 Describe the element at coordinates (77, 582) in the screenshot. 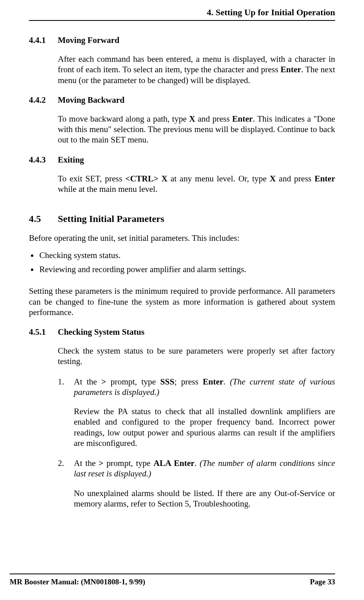

I see `footer-left: MR Booster Manual: (MN001808-1, 9/99)` at that location.